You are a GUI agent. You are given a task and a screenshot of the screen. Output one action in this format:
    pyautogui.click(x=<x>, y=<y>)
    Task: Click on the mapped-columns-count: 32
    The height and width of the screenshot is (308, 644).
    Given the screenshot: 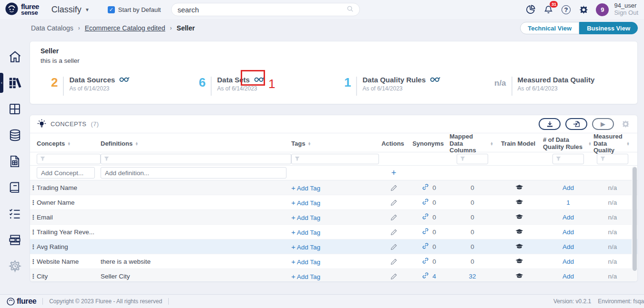 What is the action you would take?
    pyautogui.click(x=472, y=276)
    